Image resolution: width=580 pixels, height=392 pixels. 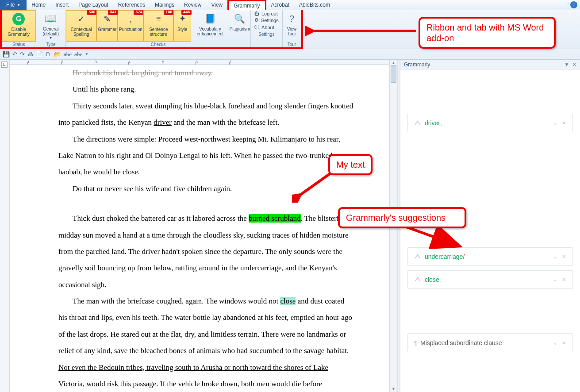 What do you see at coordinates (490, 123) in the screenshot?
I see `suggestion-card-driver: driver, ⌄✕` at bounding box center [490, 123].